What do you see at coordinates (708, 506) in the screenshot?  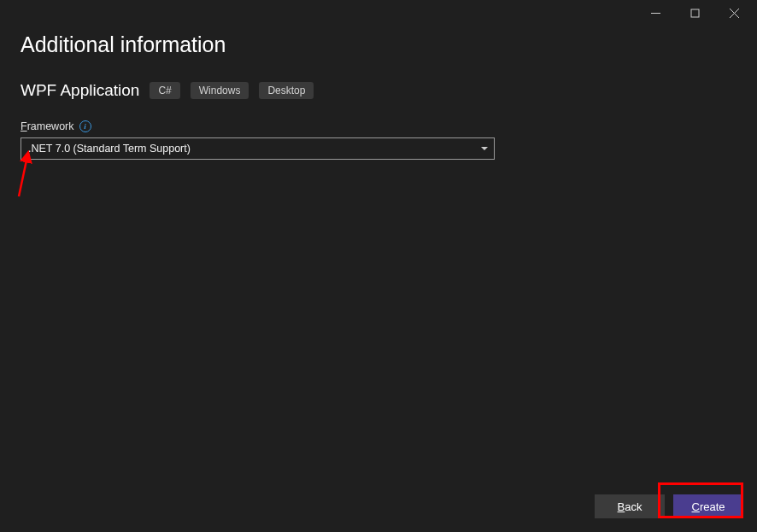 I see `create-button: Create` at bounding box center [708, 506].